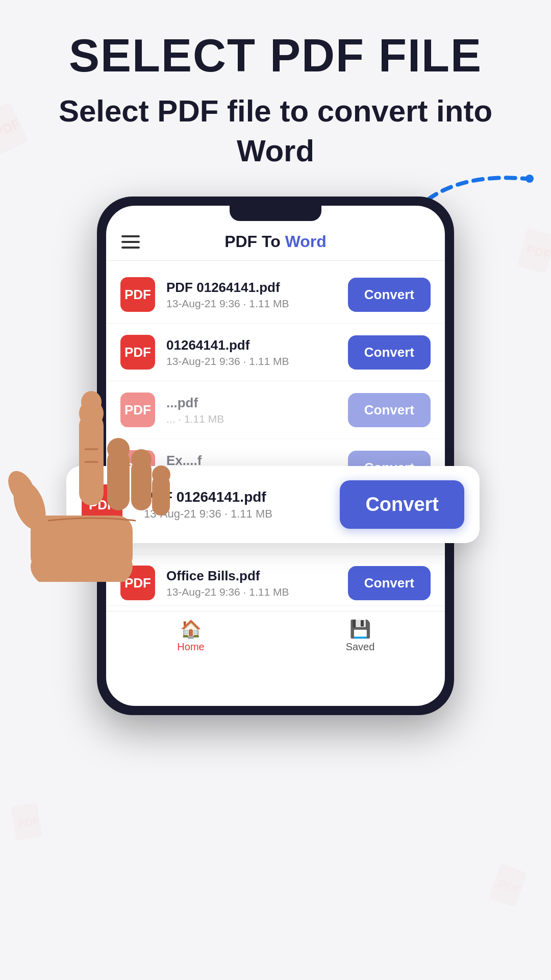  I want to click on file-name: Office Bills.pdf, so click(257, 576).